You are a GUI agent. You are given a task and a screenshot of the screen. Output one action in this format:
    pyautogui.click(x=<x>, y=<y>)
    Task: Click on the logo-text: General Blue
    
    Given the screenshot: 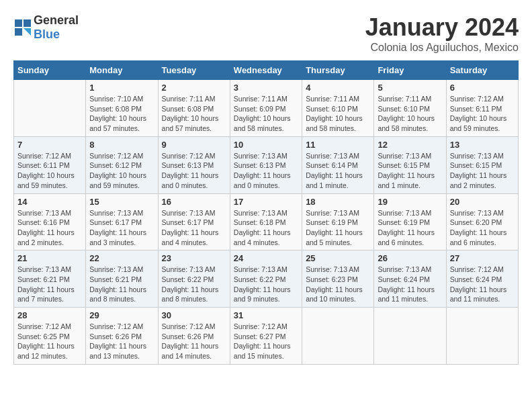 What is the action you would take?
    pyautogui.click(x=56, y=28)
    